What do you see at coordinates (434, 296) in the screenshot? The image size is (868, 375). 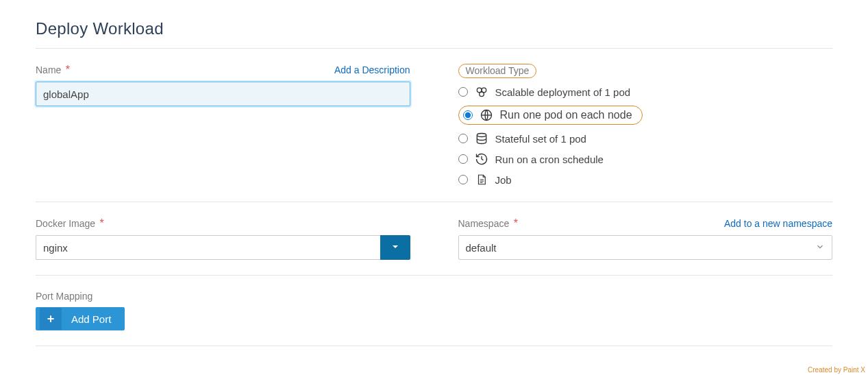 I see `port-mapping-heading: Port Mapping` at bounding box center [434, 296].